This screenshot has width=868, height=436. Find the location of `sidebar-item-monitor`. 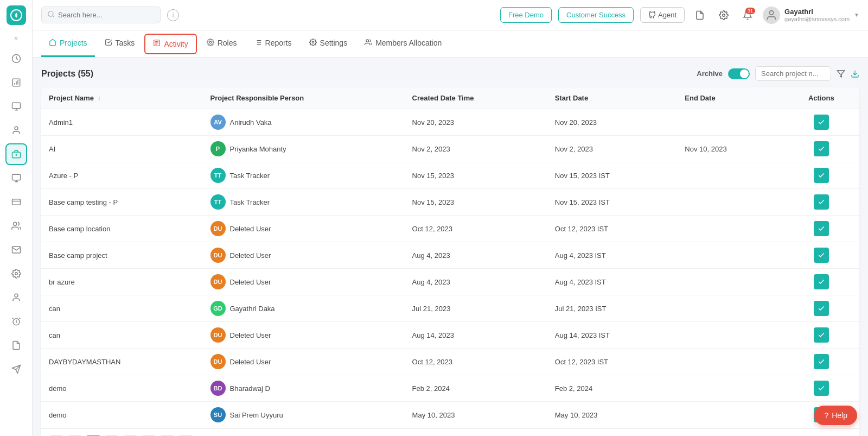

sidebar-item-monitor is located at coordinates (16, 106).